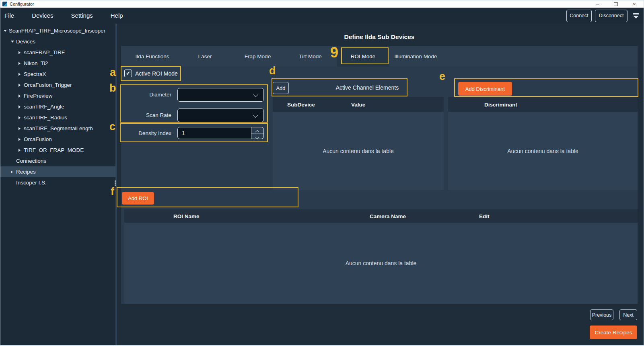  Describe the element at coordinates (58, 172) in the screenshot. I see `tree-item-recipes: Recipes` at that location.